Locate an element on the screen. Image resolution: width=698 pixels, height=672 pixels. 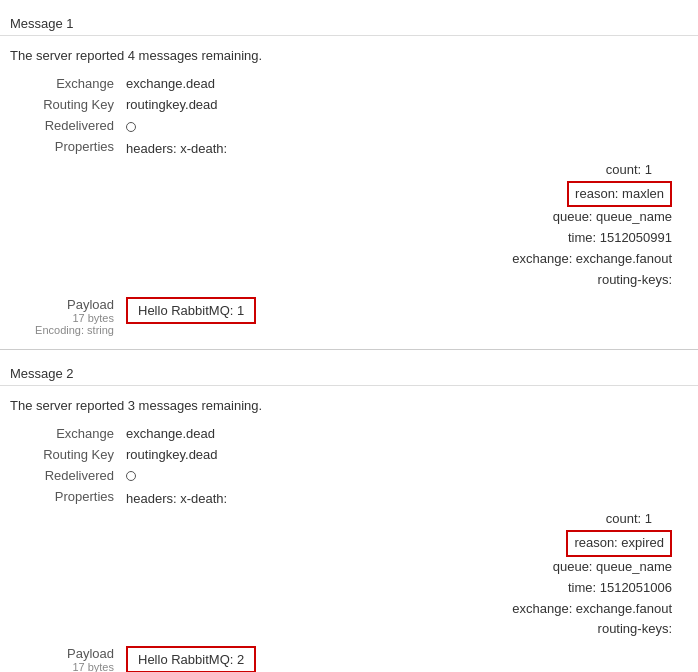
message-title-1: Message 1 is located at coordinates (349, 23).